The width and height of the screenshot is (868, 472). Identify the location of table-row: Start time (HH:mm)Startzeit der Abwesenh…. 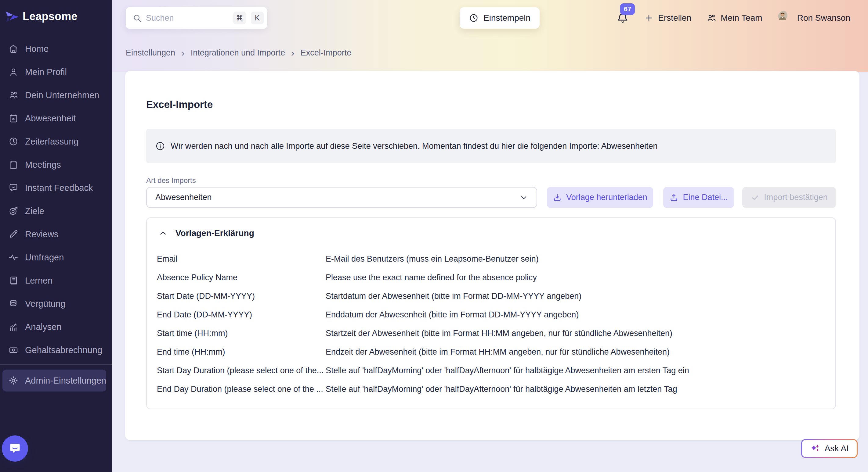
(491, 333).